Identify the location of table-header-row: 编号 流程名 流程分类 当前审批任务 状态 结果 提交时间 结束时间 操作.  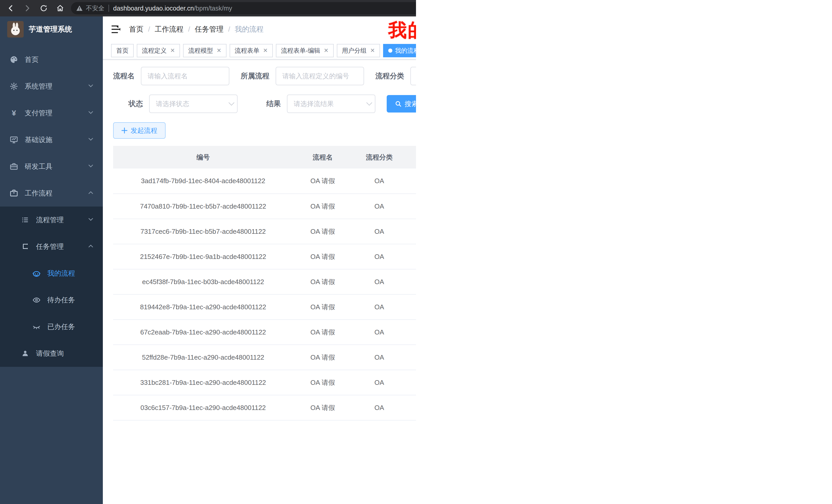
(265, 157).